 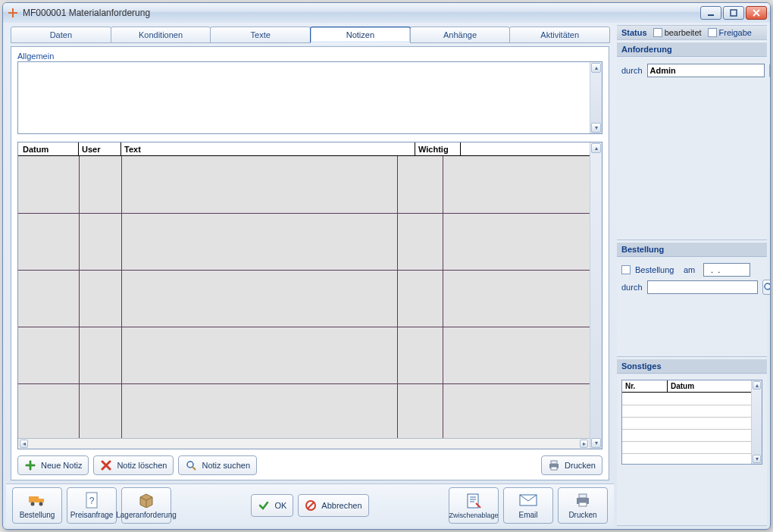 I want to click on col-wichtig: Wichtig, so click(x=438, y=149).